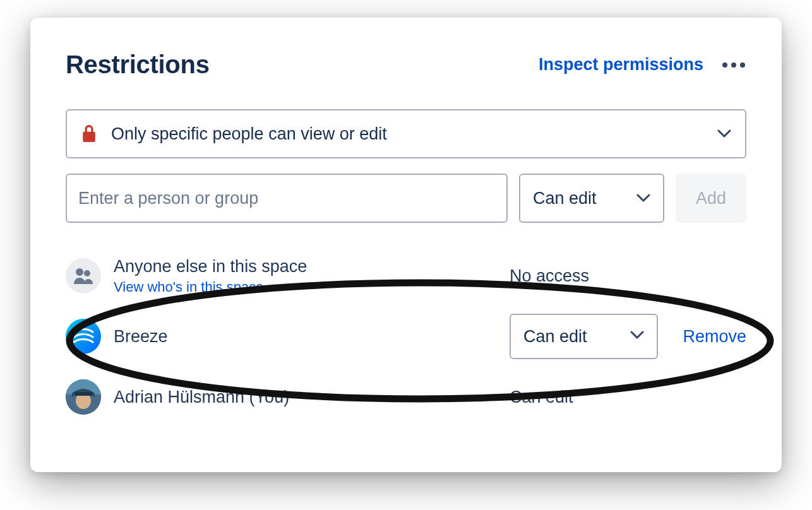 The image size is (812, 510). Describe the element at coordinates (306, 276) in the screenshot. I see `row-info: Anyone else in this space View who's in …` at that location.